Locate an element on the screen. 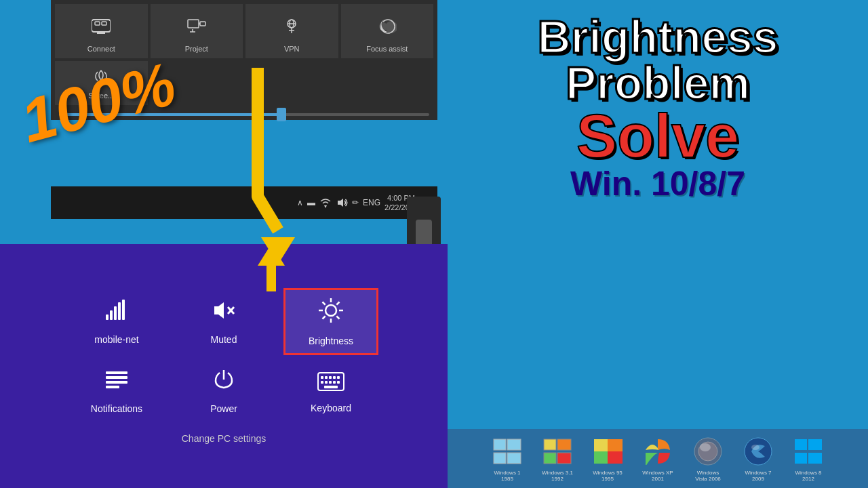  mobile-net-label: mobile-net is located at coordinates (117, 340).